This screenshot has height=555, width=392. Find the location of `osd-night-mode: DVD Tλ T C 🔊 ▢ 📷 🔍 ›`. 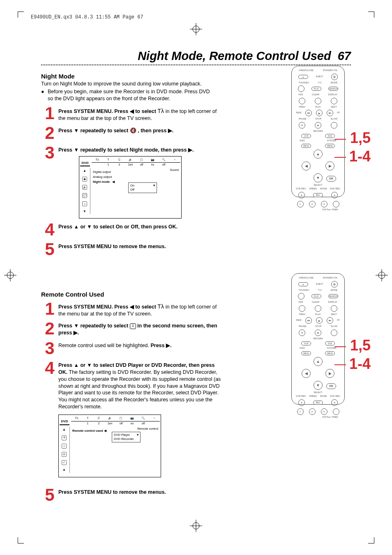

osd-night-mode: DVD Tλ T C 🔊 ▢ 📷 🔍 › is located at coordinates (130, 187).